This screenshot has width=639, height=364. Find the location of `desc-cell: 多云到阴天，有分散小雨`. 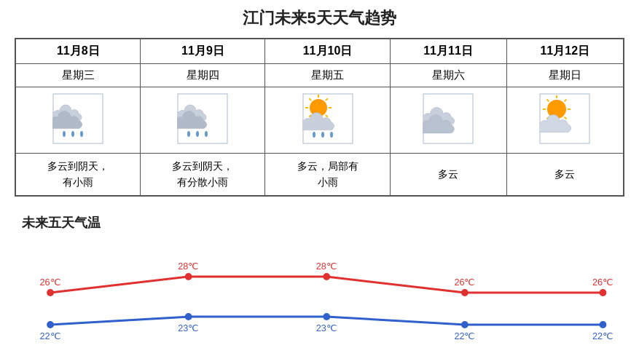

desc-cell: 多云到阴天，有分散小雨 is located at coordinates (203, 175).